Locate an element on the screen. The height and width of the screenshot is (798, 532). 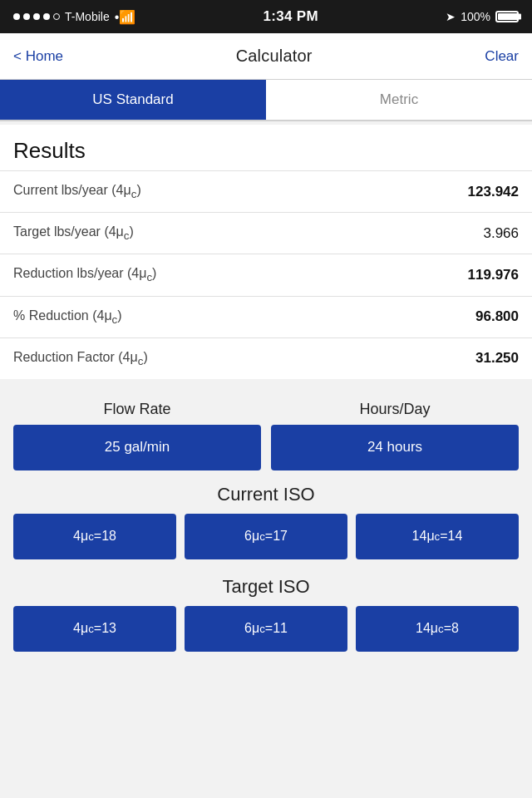
page-title: Calculator is located at coordinates (274, 57).